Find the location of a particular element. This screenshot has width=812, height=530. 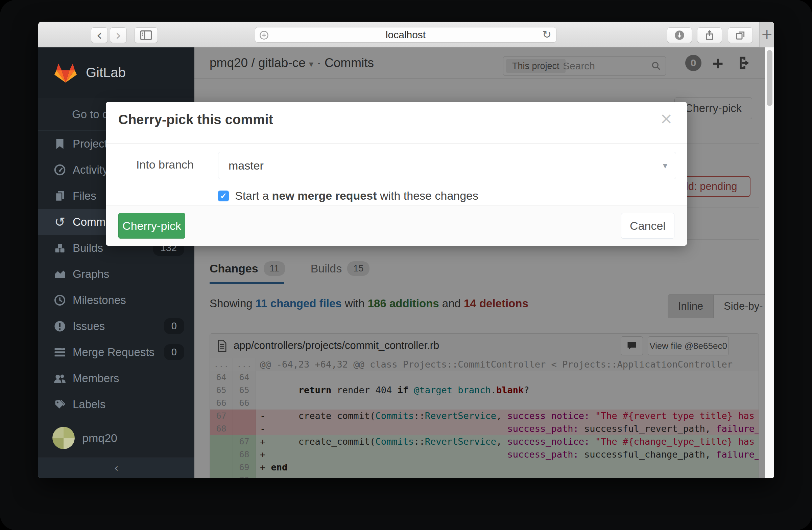

sidebar-item-label: Labels is located at coordinates (89, 404).